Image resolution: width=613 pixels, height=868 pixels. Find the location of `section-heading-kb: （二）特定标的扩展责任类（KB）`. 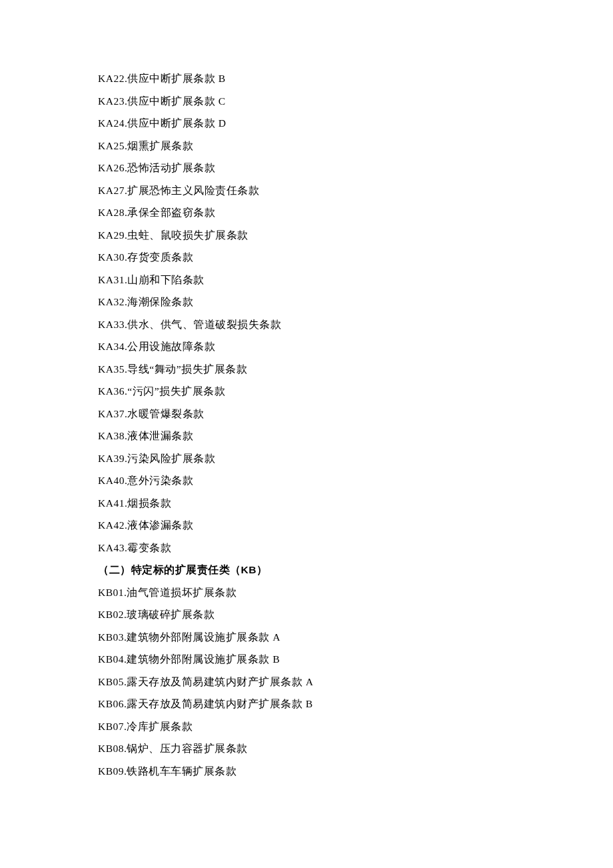

section-heading-kb: （二）特定标的扩展责任类（KB） is located at coordinates (356, 570).